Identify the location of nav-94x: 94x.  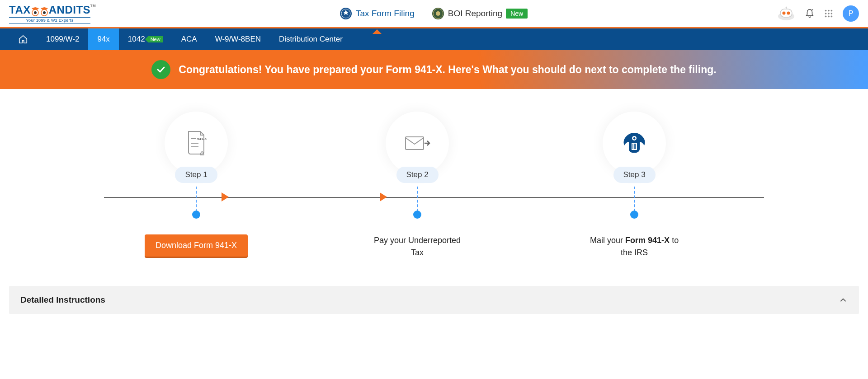
(103, 39).